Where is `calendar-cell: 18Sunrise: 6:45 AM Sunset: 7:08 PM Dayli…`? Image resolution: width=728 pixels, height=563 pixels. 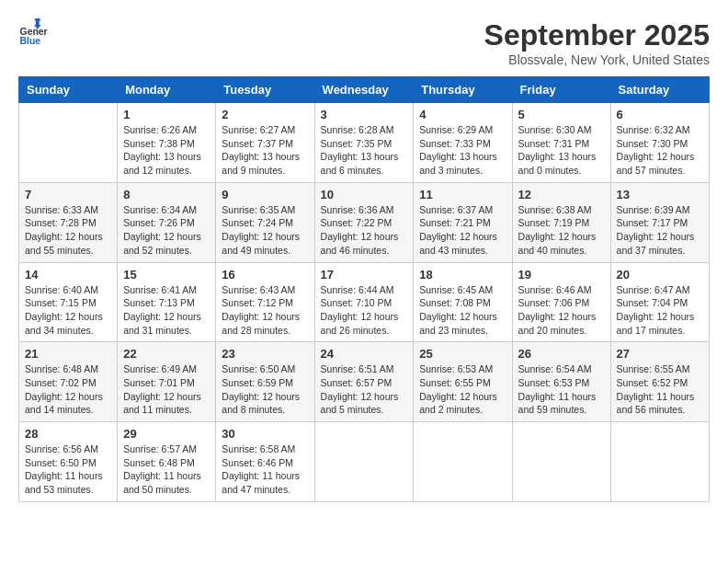 calendar-cell: 18Sunrise: 6:45 AM Sunset: 7:08 PM Dayli… is located at coordinates (463, 302).